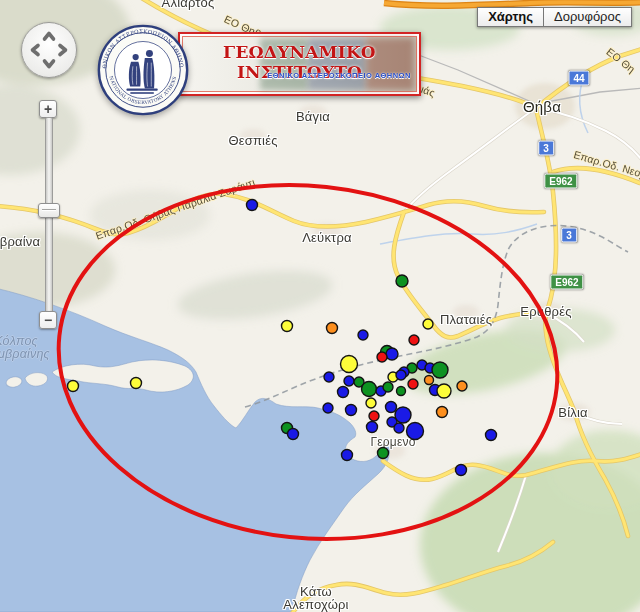 Image resolution: width=640 pixels, height=612 pixels. What do you see at coordinates (49, 210) in the screenshot?
I see `zoom-handle-grip-icon` at bounding box center [49, 210].